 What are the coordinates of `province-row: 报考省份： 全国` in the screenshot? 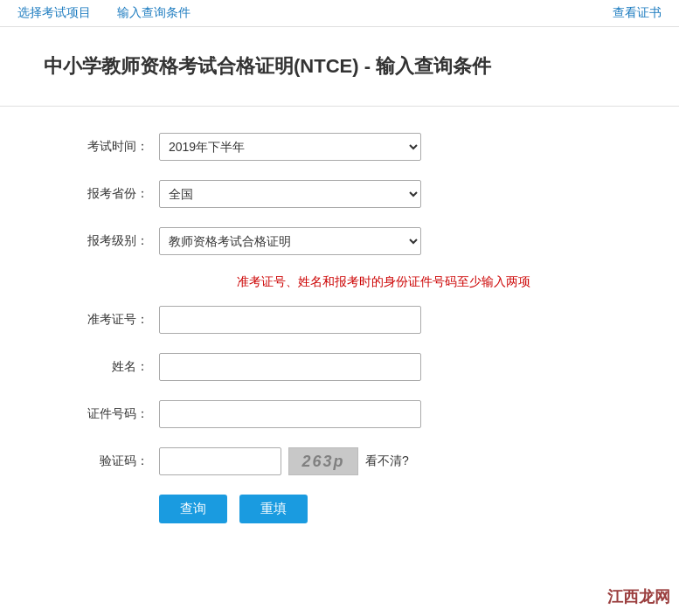 It's located at (339, 194).